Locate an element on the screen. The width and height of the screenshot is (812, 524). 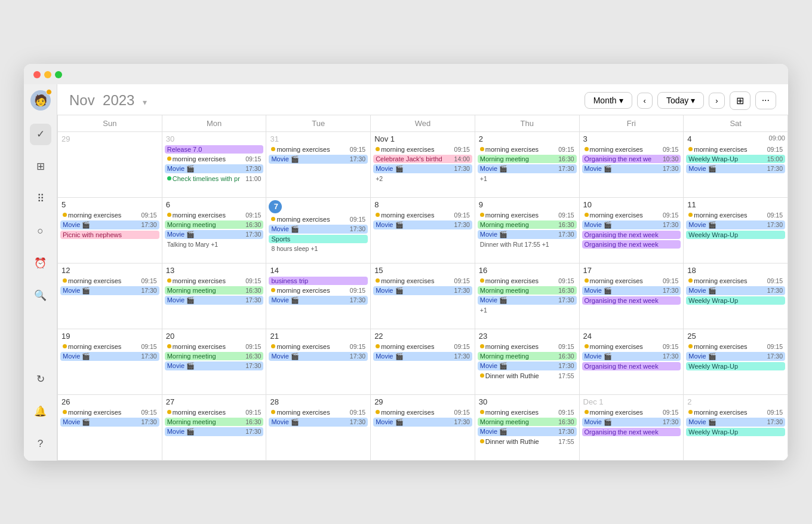
more-events-badge: Dinner with Rut 17:55 +1 is located at coordinates (527, 244).